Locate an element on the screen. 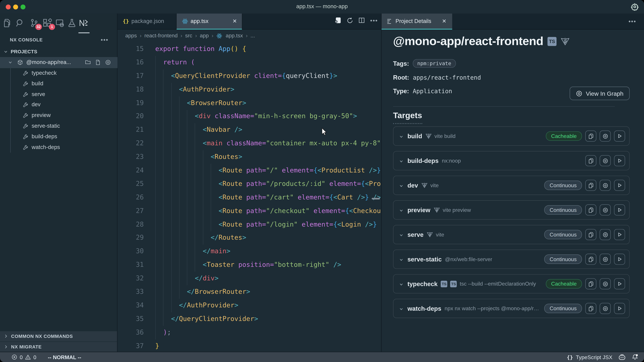  problems-status: 0 0 is located at coordinates (18, 357).